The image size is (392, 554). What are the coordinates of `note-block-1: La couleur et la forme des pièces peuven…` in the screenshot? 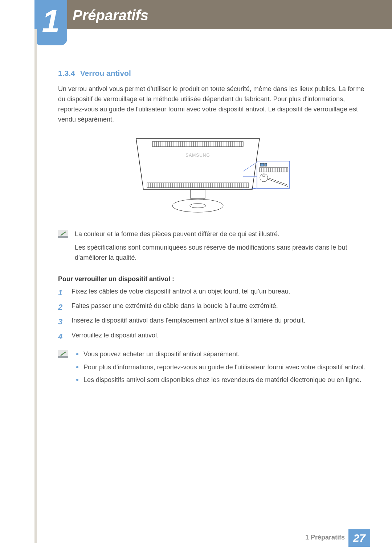 It's located at (212, 248).